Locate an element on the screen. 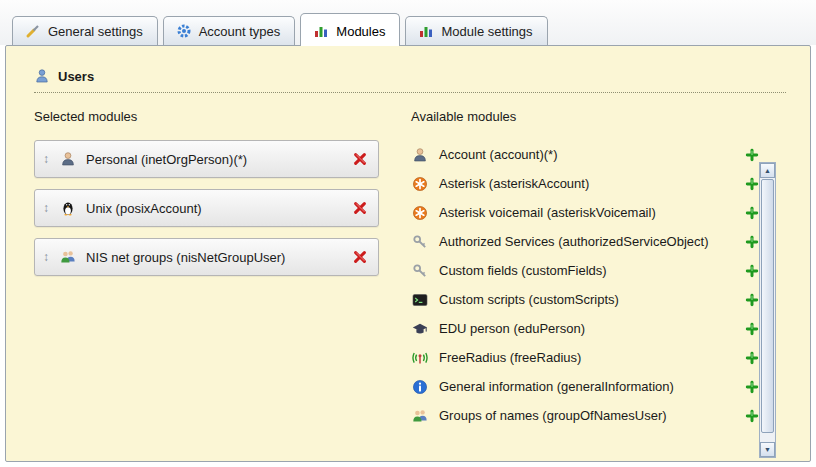  user-icon is located at coordinates (42, 76).